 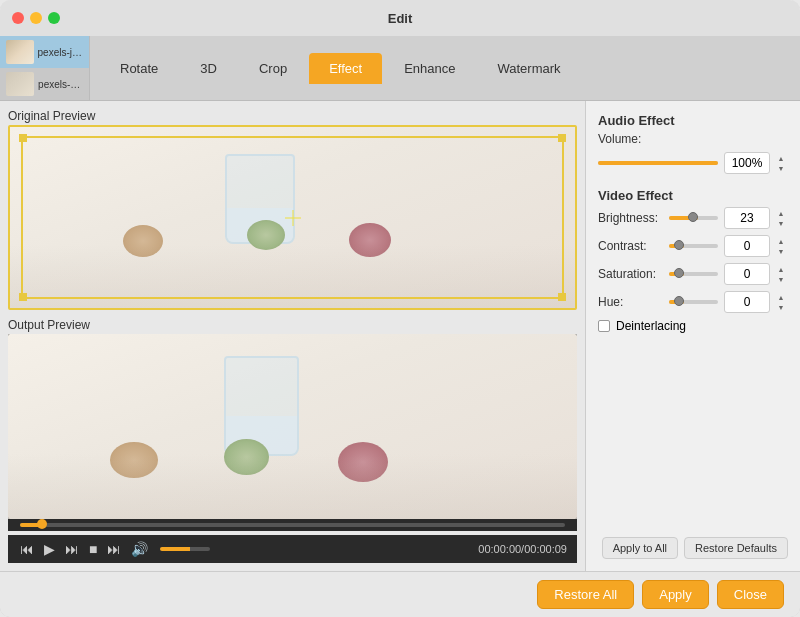 I want to click on saturation-up: ▲, so click(x=781, y=269).